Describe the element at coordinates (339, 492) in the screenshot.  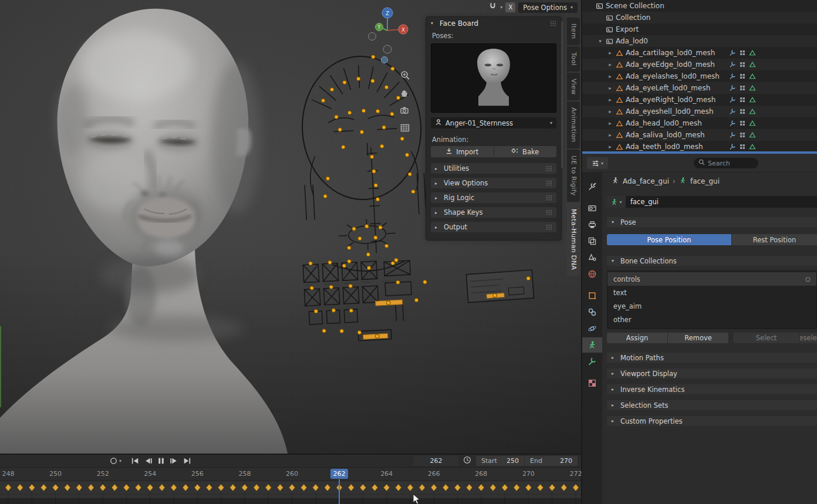
I see `playhead` at that location.